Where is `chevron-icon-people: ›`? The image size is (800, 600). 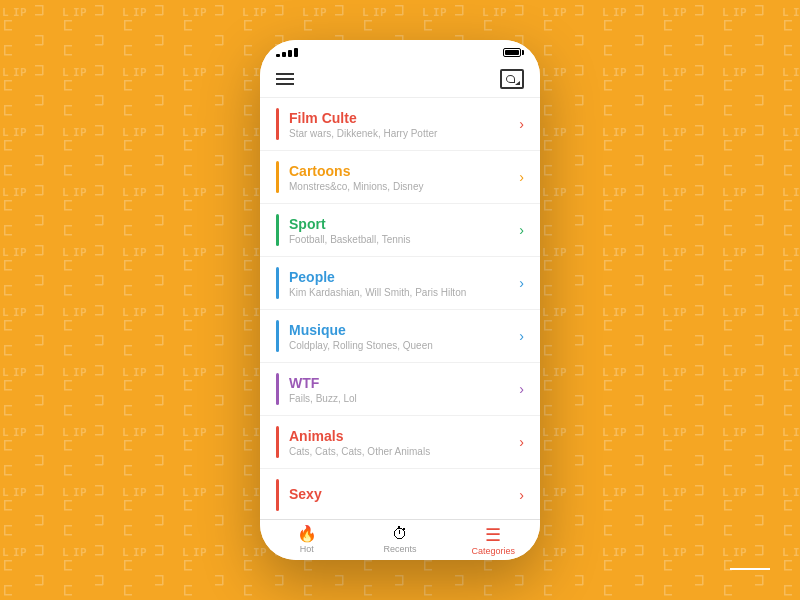
chevron-icon-people: › is located at coordinates (522, 283).